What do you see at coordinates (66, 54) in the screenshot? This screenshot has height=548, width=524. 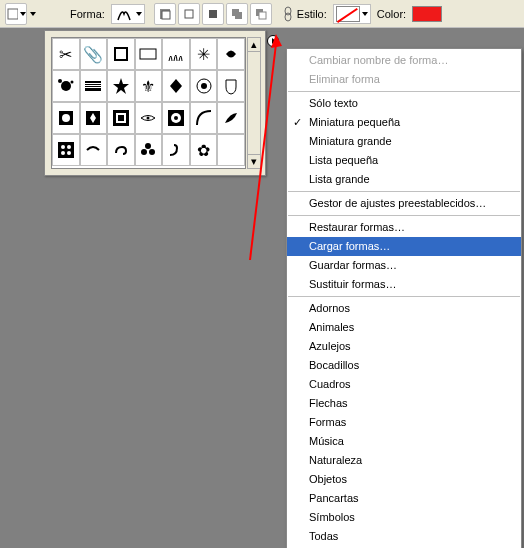 I see `shape-scissors: ✂` at bounding box center [66, 54].